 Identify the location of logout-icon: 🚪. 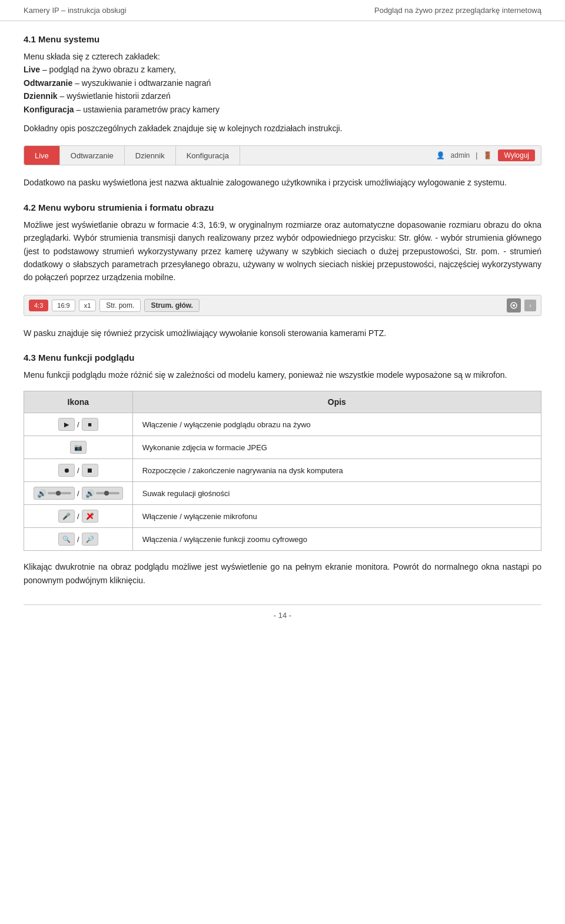
(487, 155).